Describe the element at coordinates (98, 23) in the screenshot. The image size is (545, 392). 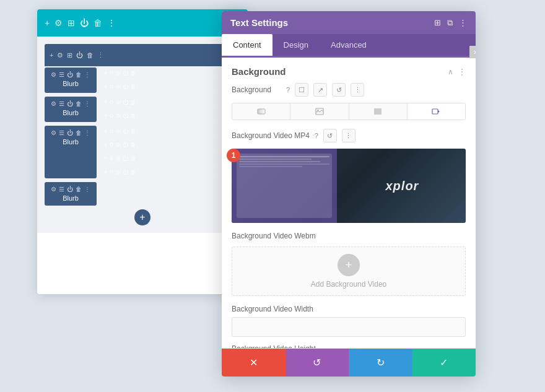
I see `trash-icon: 🗑` at that location.